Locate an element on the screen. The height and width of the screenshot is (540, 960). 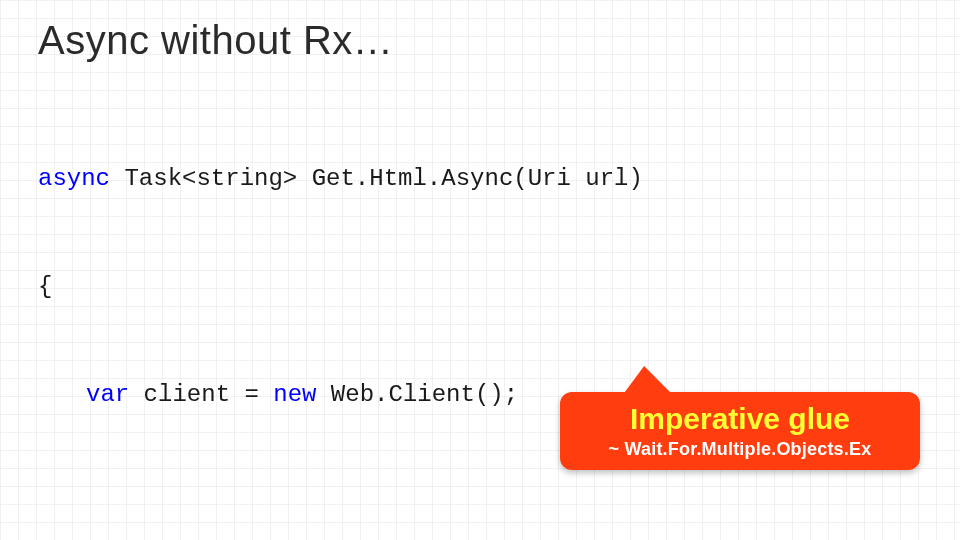
callout-subline: ~ Wait.For.Multiple.Objects.Ex is located at coordinates (740, 450).